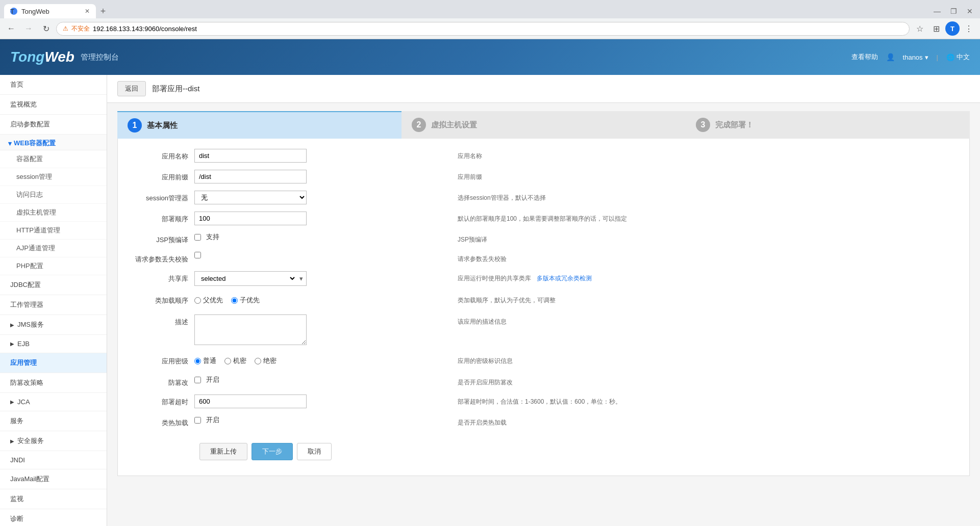 Image resolution: width=980 pixels, height=526 pixels. I want to click on next-step-button: 下一步, so click(272, 452).